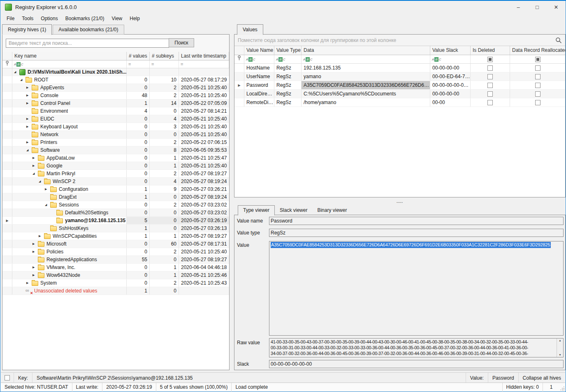  What do you see at coordinates (116, 88) in the screenshot?
I see `tree-row: ▶ AppEvents 0 2 2020-05-21 10:25:40` at bounding box center [116, 88].